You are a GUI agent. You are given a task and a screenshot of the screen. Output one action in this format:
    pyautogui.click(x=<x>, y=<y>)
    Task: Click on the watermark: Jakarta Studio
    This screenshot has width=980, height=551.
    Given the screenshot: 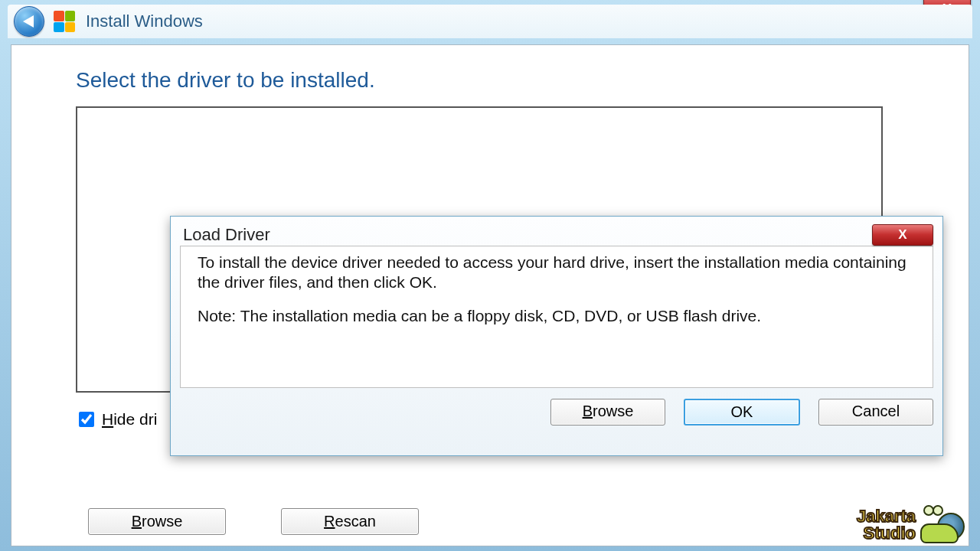 What is the action you would take?
    pyautogui.click(x=911, y=525)
    